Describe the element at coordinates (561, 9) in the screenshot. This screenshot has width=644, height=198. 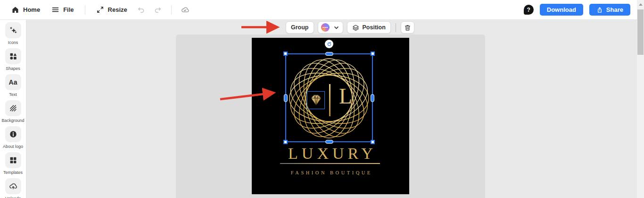
I see `download-button: Download` at that location.